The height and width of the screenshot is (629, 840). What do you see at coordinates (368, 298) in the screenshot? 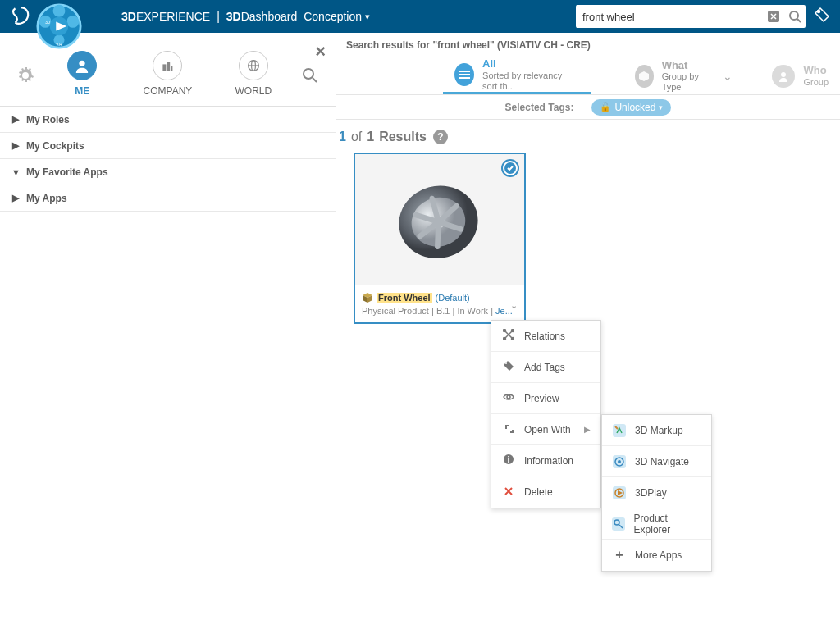
I see `product-icon` at bounding box center [368, 298].